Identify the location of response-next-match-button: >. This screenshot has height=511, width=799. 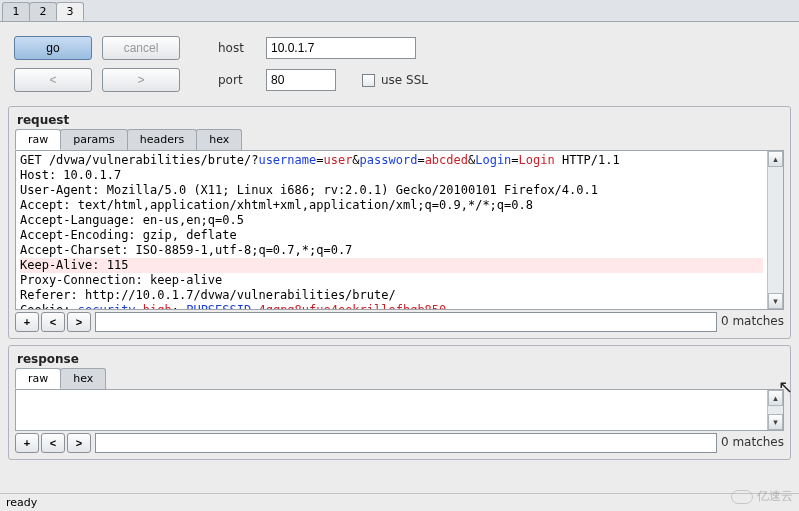
(79, 443).